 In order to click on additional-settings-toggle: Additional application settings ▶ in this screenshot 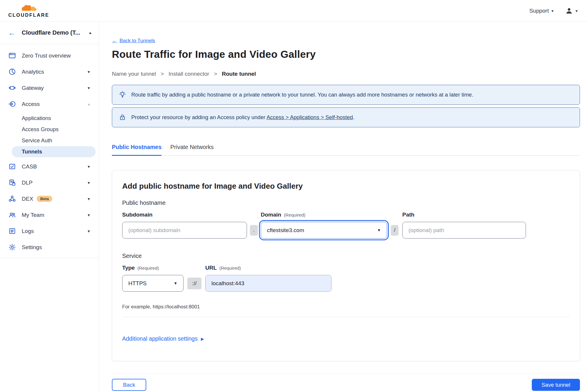, I will do `click(163, 339)`.